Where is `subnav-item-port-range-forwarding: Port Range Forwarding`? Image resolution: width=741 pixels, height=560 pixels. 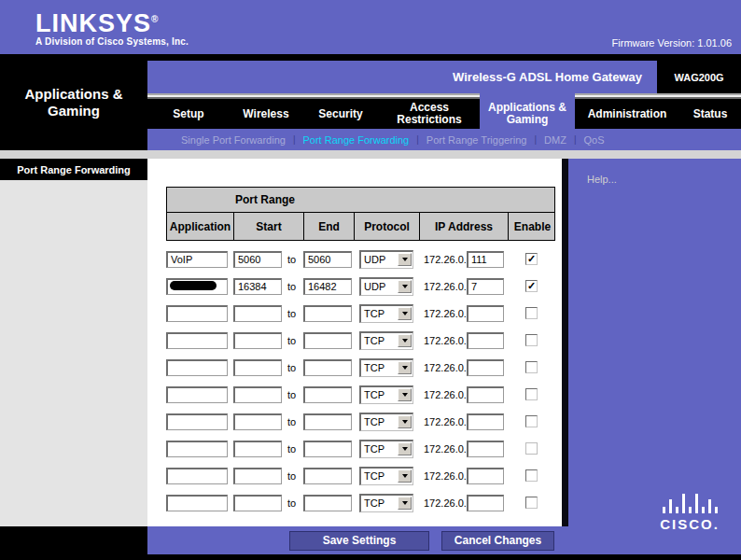 subnav-item-port-range-forwarding: Port Range Forwarding is located at coordinates (357, 140).